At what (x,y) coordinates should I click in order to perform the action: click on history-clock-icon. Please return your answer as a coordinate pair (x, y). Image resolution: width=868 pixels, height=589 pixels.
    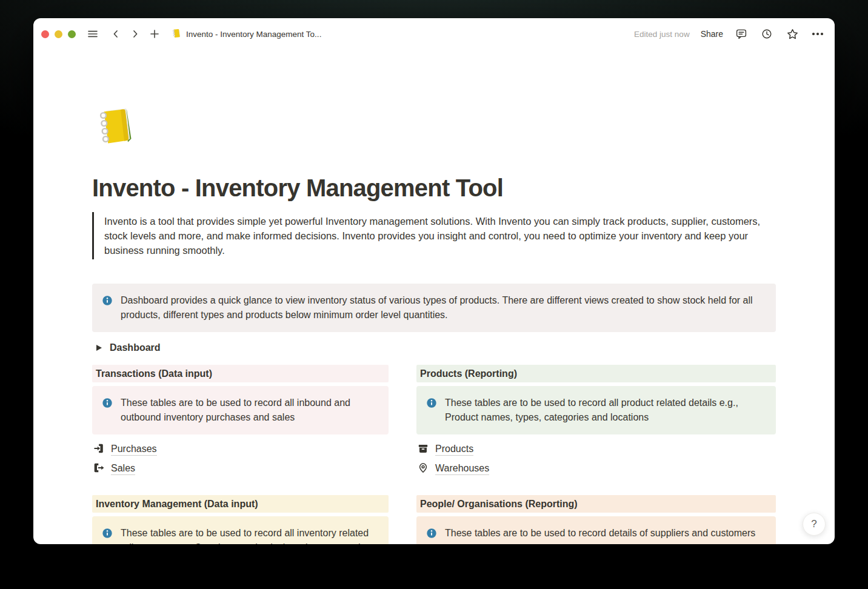
    Looking at the image, I should click on (767, 34).